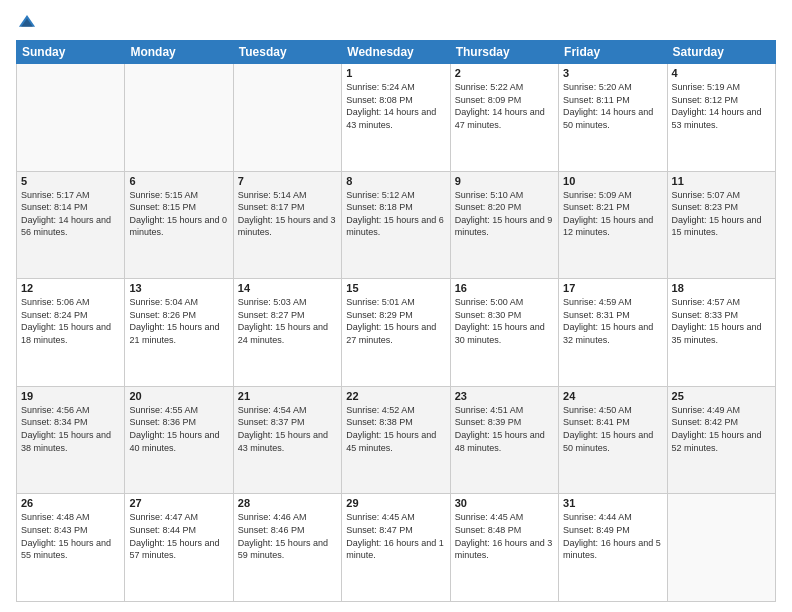 This screenshot has height=612, width=792. I want to click on day-info: Sunrise: 5:24 AMSunset: 8:08 PMDaylight:…, so click(396, 106).